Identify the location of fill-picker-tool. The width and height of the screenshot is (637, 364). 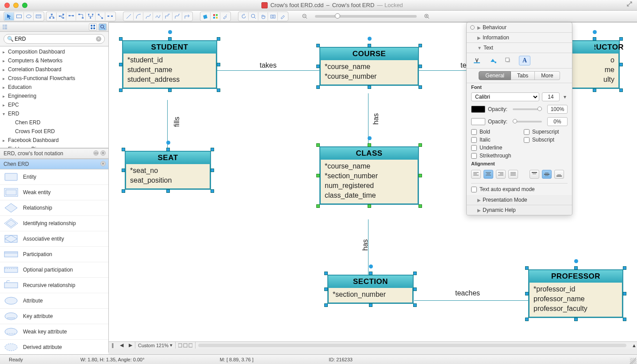
(206, 16).